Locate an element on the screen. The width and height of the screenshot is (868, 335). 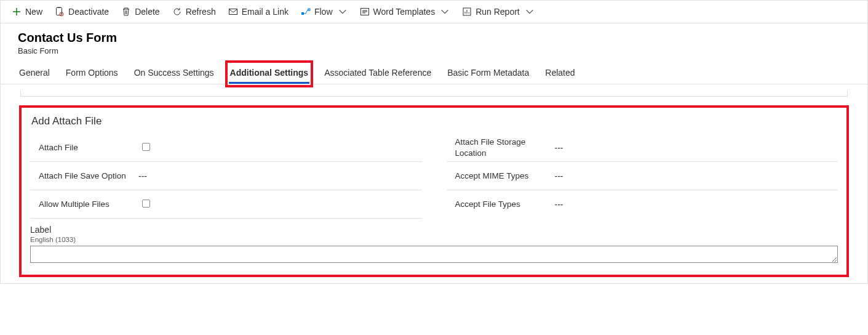
allow-multiple-files-field: Allow Multiple Files is located at coordinates (226, 204).